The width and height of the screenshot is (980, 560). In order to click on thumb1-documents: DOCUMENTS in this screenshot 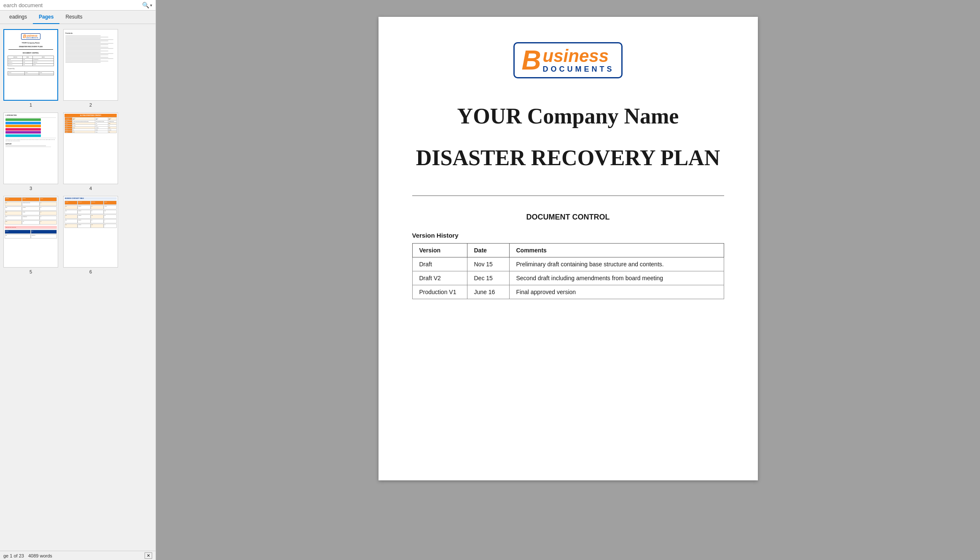, I will do `click(32, 38)`.